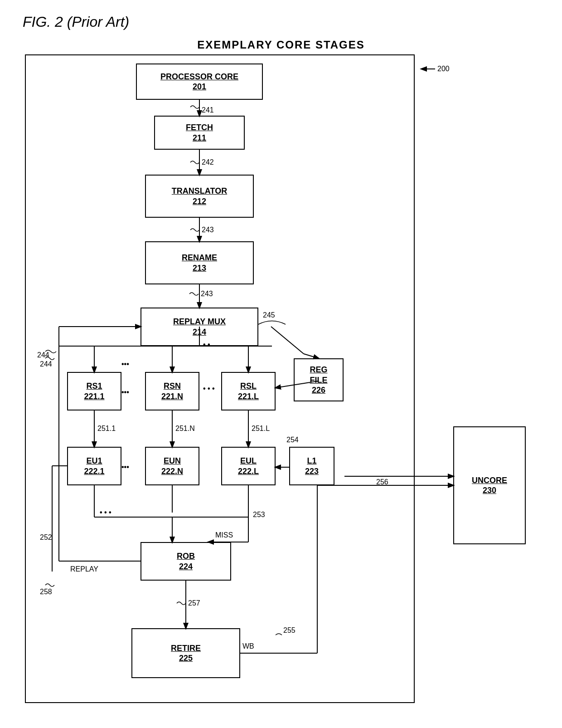  I want to click on eu1-num: 222.1, so click(94, 472).